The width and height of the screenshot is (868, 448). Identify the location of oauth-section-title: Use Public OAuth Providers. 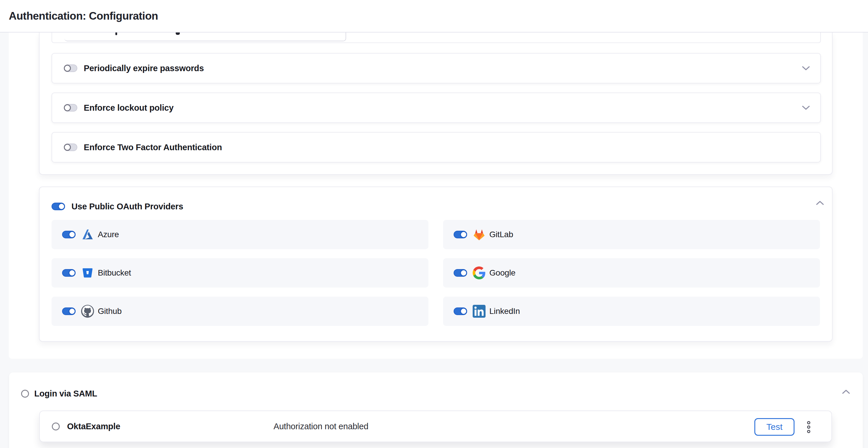
(127, 207).